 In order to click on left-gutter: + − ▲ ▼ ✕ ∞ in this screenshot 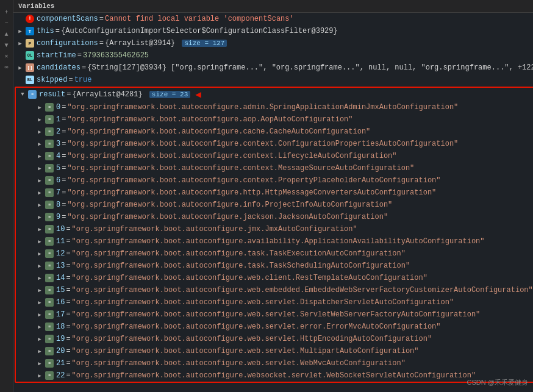, I will do `click(7, 196)`.